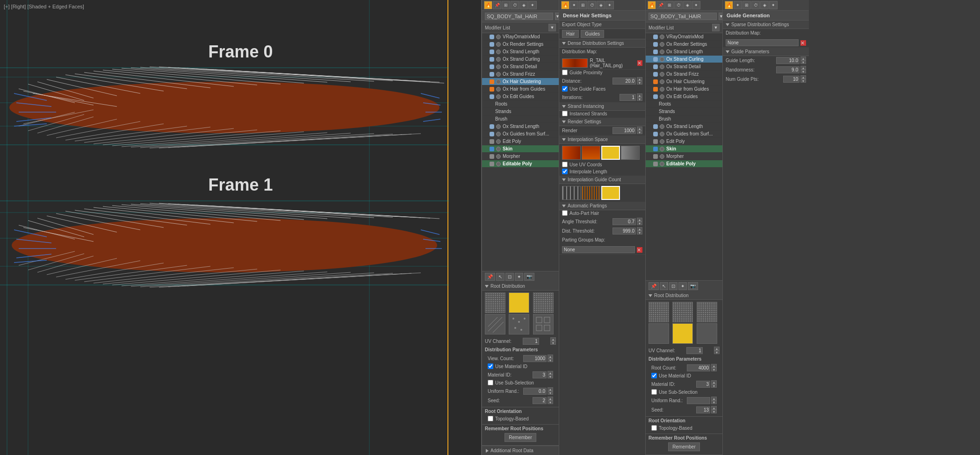  Describe the element at coordinates (520, 89) in the screenshot. I see `modifier-item-hair-from-guides: Ox Hair from Guides` at that location.